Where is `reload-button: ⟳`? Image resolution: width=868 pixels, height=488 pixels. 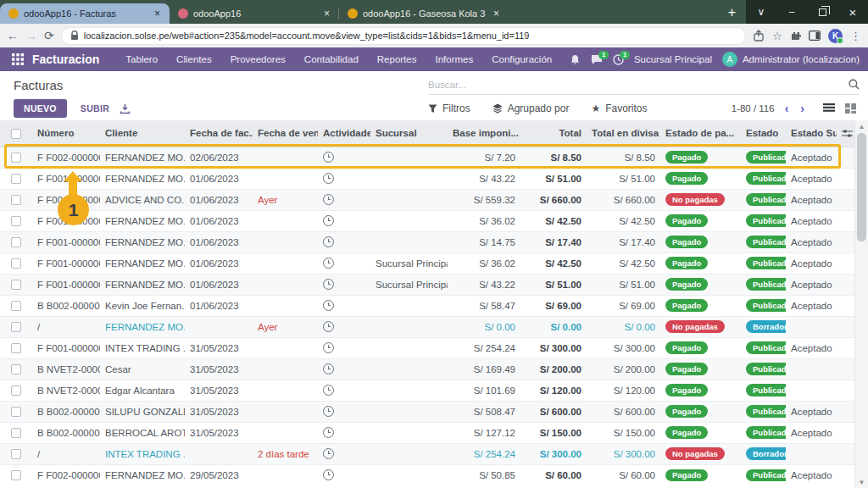 reload-button: ⟳ is located at coordinates (49, 36).